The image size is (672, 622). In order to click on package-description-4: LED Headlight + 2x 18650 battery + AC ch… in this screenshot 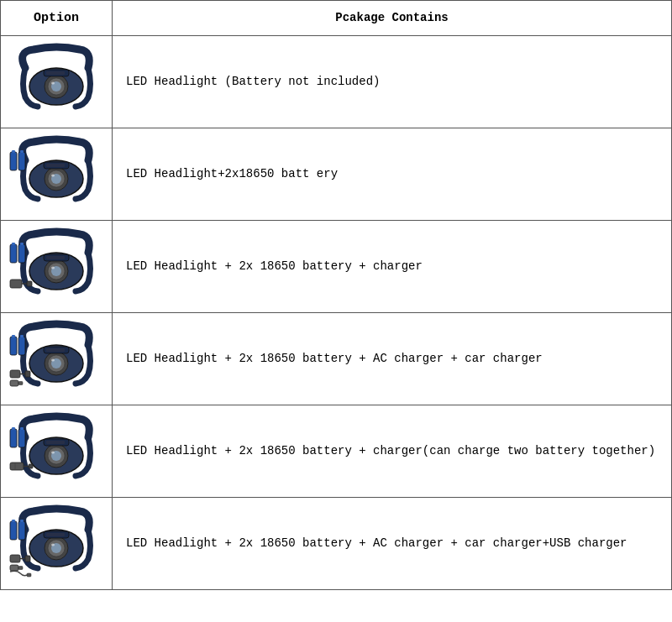, I will do `click(392, 359)`.